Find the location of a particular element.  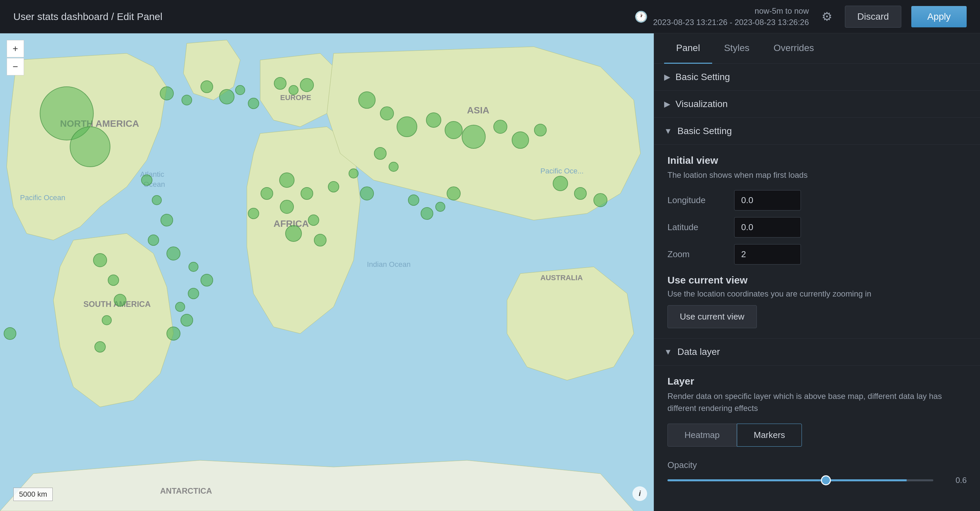

tabs-bar: Panel Styles Overrides is located at coordinates (817, 49).